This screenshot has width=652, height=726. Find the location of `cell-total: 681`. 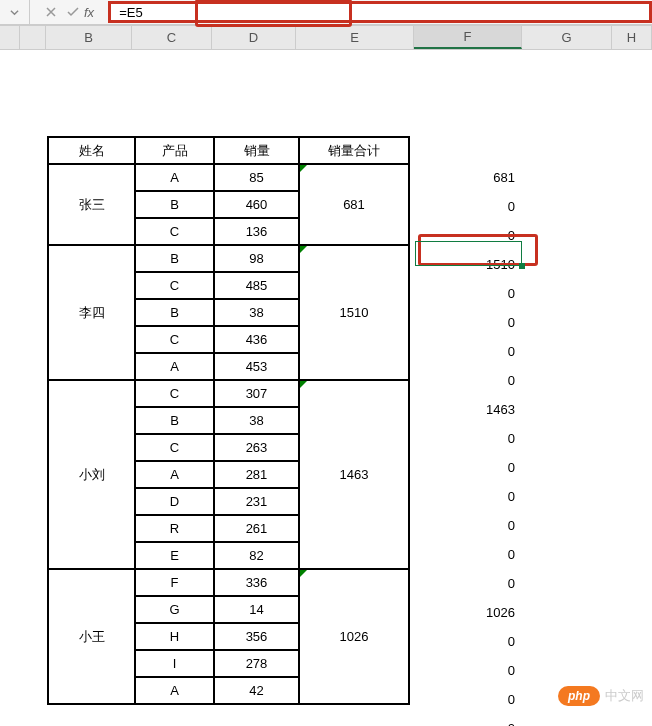

cell-total: 681 is located at coordinates (354, 204).